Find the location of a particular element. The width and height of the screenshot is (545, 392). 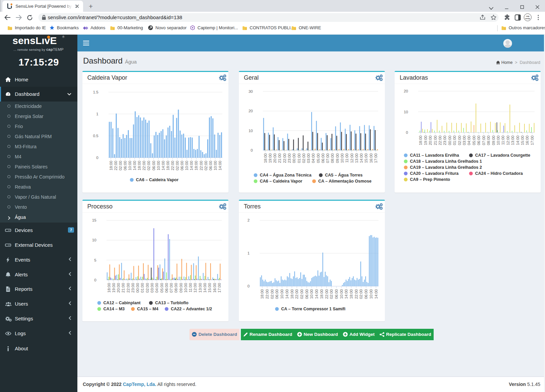

svg-text: 2 is located at coordinates (248, 220).